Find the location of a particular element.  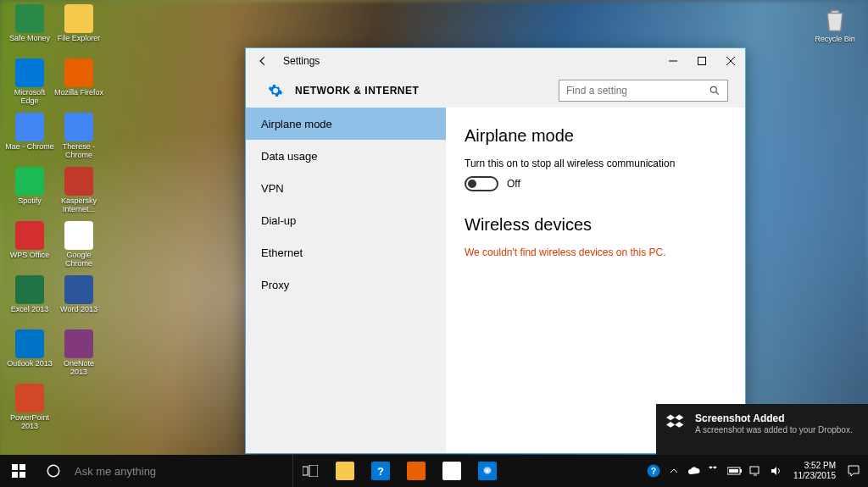

nav-item-proxy: Proxy is located at coordinates (346, 285).